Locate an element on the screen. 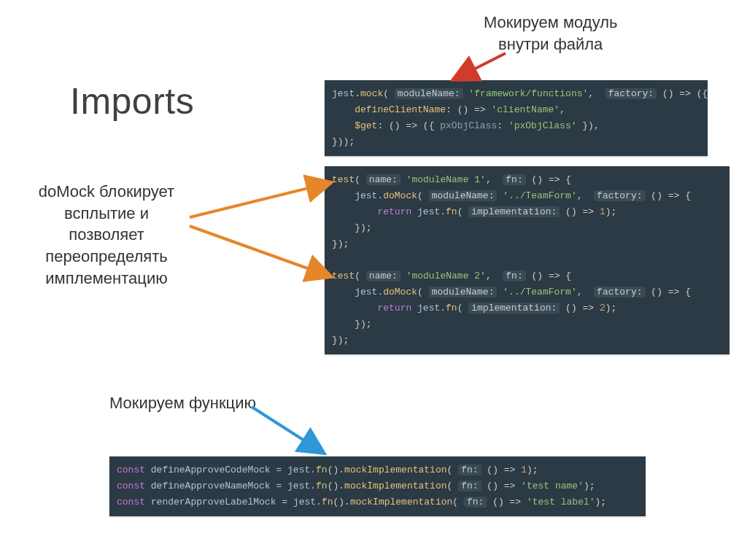 Image resolution: width=747 pixels, height=560 pixels. code-token: 'test label' is located at coordinates (561, 502).